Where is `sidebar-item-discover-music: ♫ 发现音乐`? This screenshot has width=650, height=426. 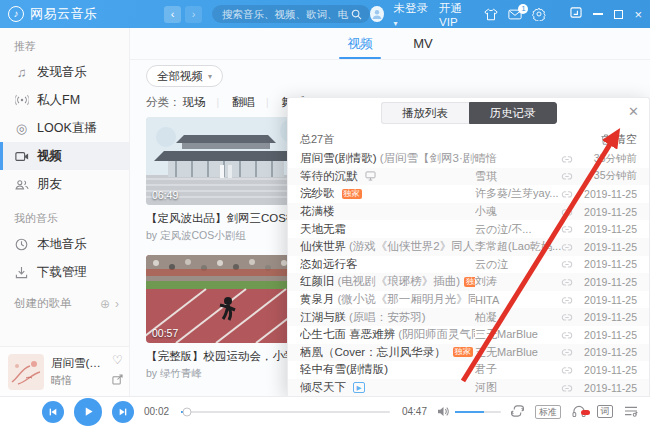
sidebar-item-discover-music: ♫ 发现音乐 is located at coordinates (64, 72).